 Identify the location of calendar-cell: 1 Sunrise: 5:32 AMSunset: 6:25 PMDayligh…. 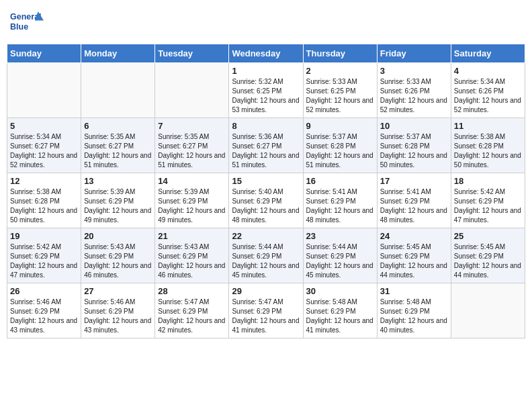
(266, 91).